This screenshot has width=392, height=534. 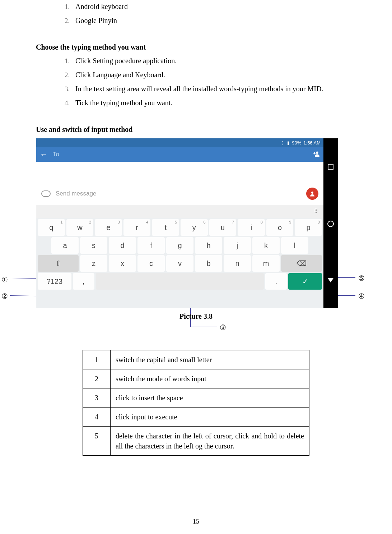 What do you see at coordinates (196, 441) in the screenshot?
I see `table-row: 5delete the character in the left of cur…` at bounding box center [196, 441].